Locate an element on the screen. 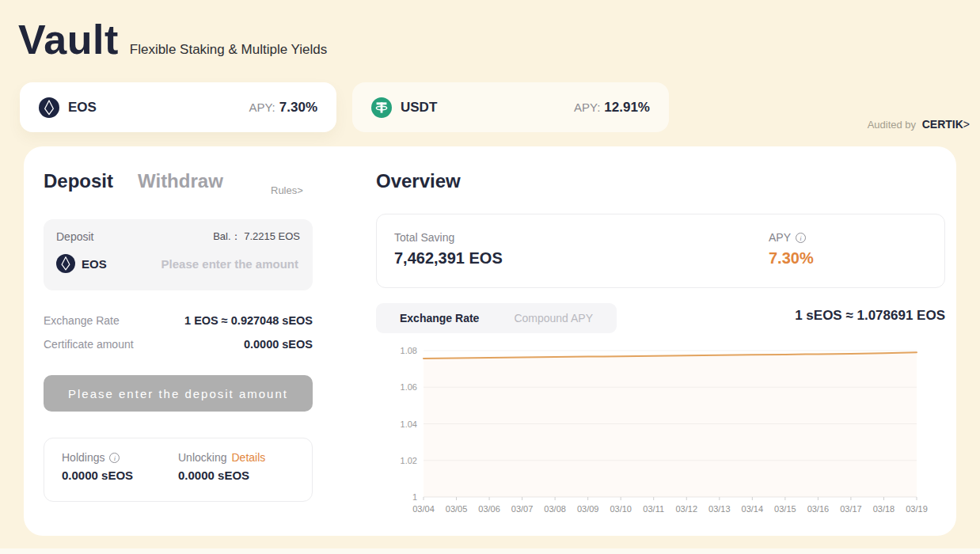  pool-card-eos: EOS APY: 7.30% is located at coordinates (178, 108).